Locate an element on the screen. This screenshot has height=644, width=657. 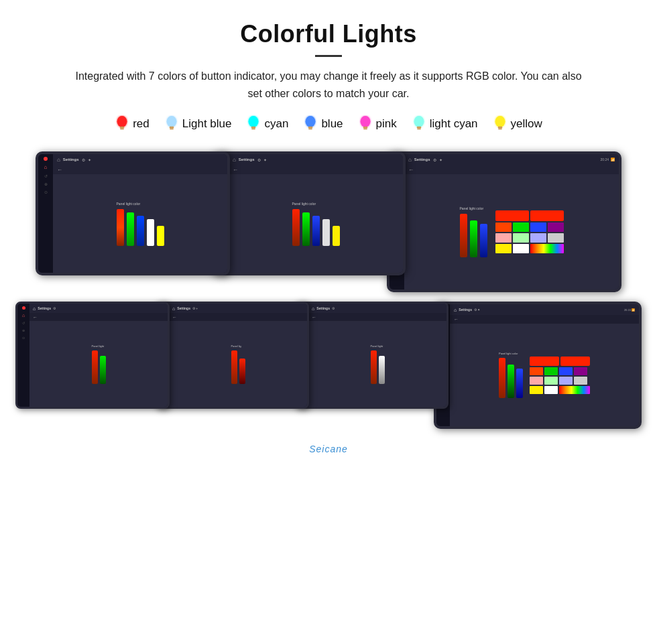
color-label-yellow: yellow is located at coordinates (527, 124).